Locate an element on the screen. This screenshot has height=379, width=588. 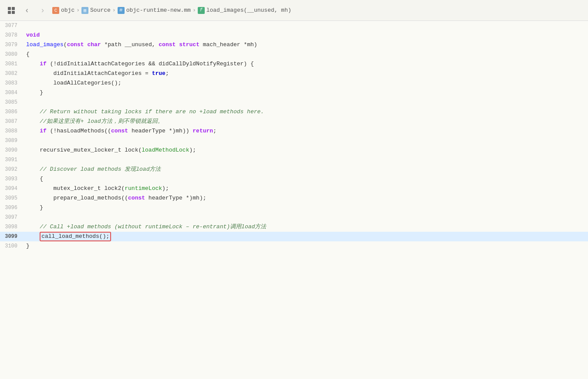
grid-button is located at coordinates (11, 10).